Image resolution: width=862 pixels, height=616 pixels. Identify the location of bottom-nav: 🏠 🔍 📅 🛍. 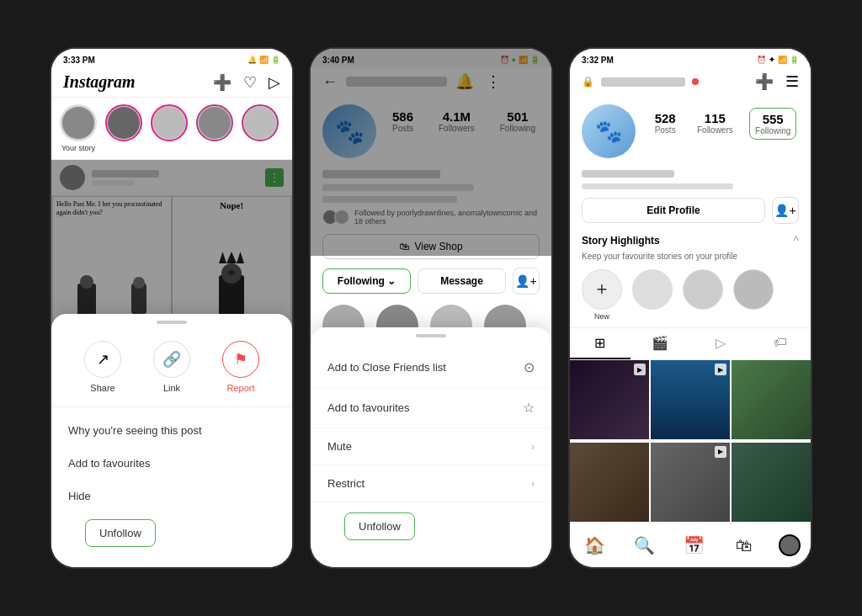
(690, 545).